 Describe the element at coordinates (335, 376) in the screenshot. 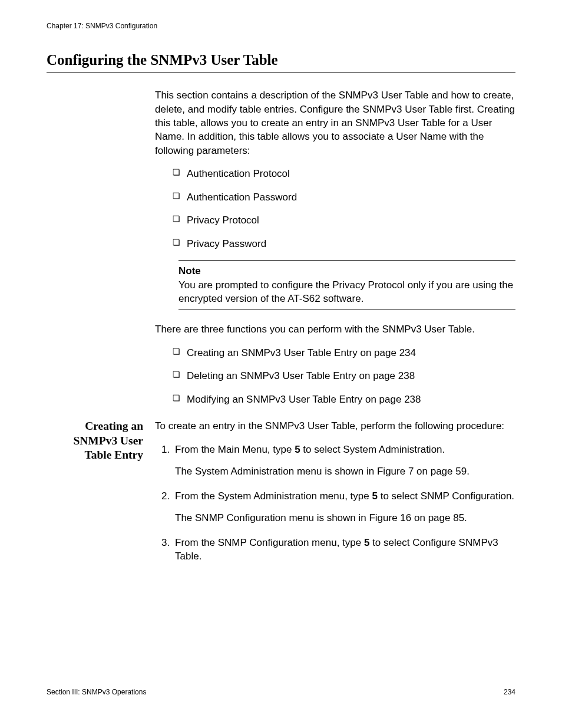

I see `functions-list: Creating an SNMPv3 User Table Entry on p…` at that location.